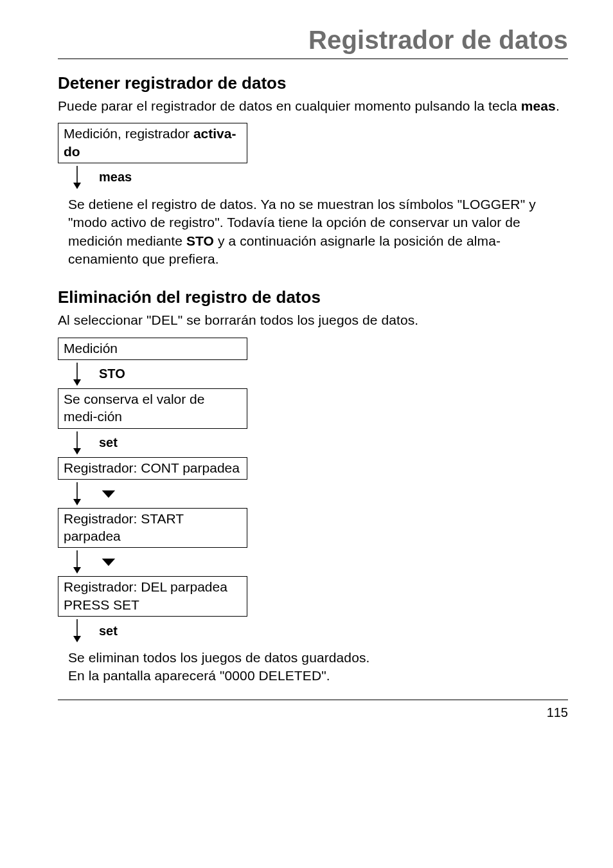  I want to click on intro-pre: Puede parar el registrador de datos en c…, so click(289, 105).